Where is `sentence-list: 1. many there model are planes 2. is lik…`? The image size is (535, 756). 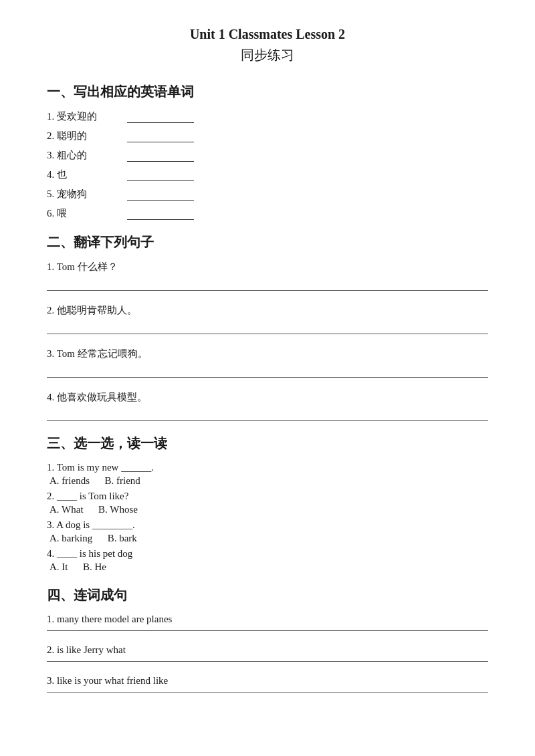
sentence-list: 1. many there model are planes 2. is lik… is located at coordinates (268, 653).